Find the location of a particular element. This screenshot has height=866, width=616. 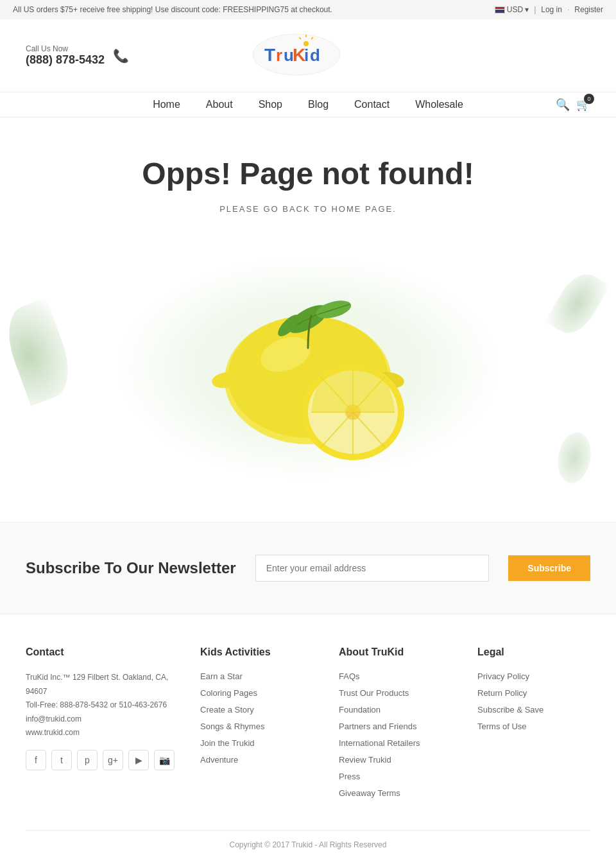

separator2: · is located at coordinates (569, 10).